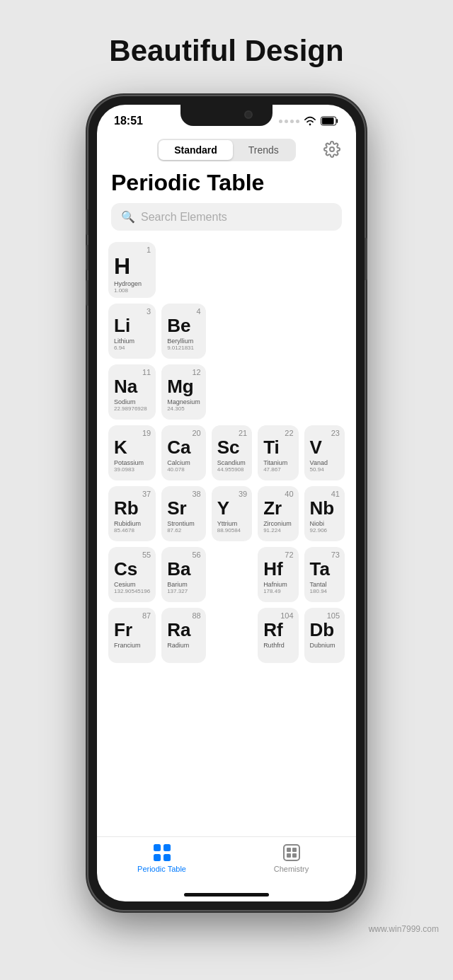  What do you see at coordinates (184, 575) in the screenshot?
I see `element-Ba: 56 Ba Barium 137.327` at bounding box center [184, 575].